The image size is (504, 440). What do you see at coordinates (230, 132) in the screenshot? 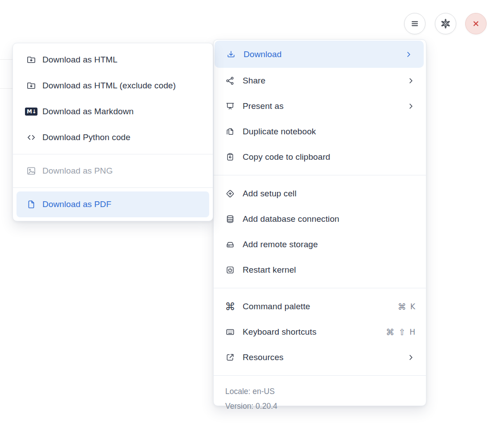
I see `duplicate-icon` at bounding box center [230, 132].